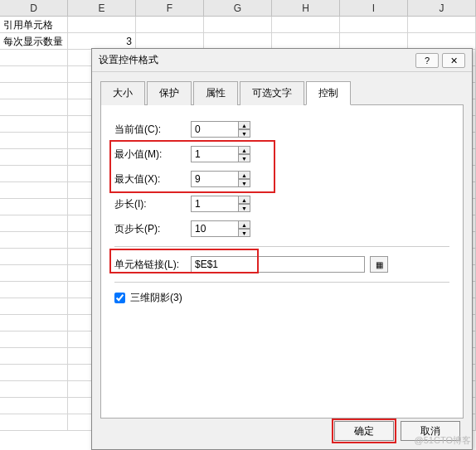 Image resolution: width=476 pixels, height=450 pixels. I want to click on close-button: ✕, so click(454, 60).